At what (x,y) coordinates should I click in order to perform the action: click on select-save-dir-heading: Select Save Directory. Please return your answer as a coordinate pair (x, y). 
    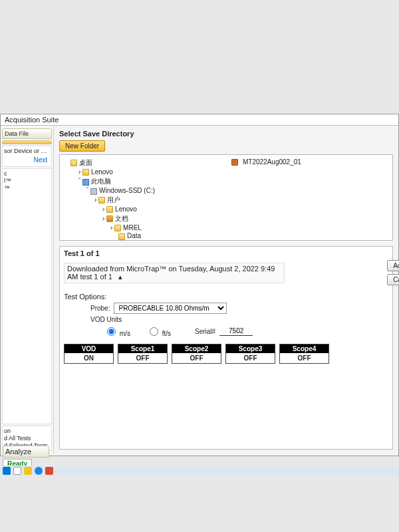
    Looking at the image, I should click on (226, 134).